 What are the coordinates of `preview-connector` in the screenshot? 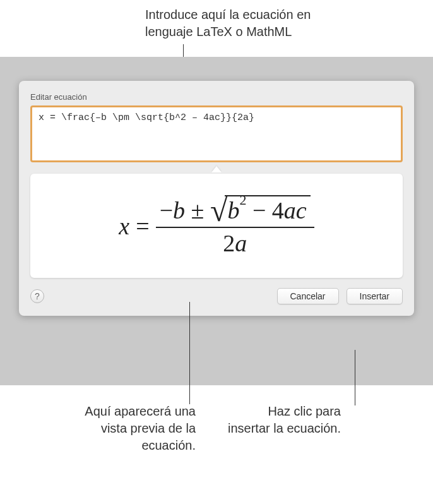 It's located at (216, 169).